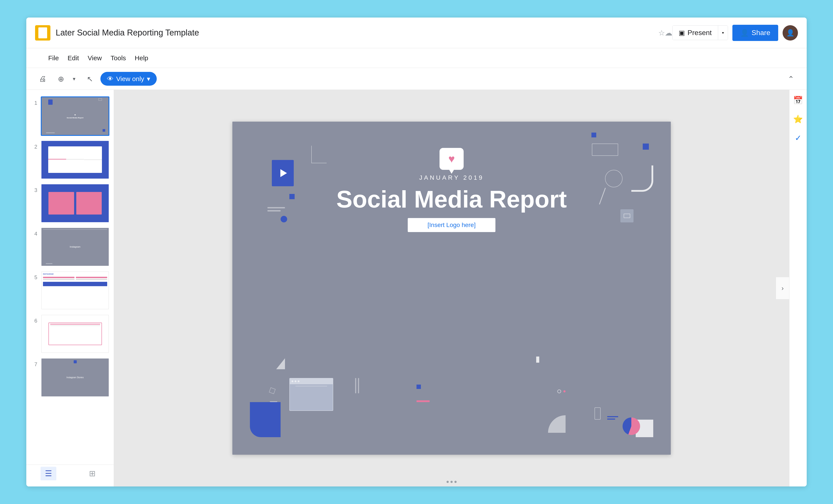  Describe the element at coordinates (798, 138) in the screenshot. I see `check-panel-icon: ✓` at that location.